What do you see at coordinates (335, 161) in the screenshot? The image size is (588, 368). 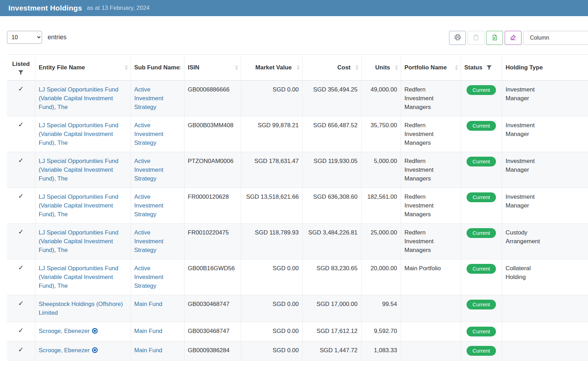 I see `cost-value: SGD 119,930.05` at bounding box center [335, 161].